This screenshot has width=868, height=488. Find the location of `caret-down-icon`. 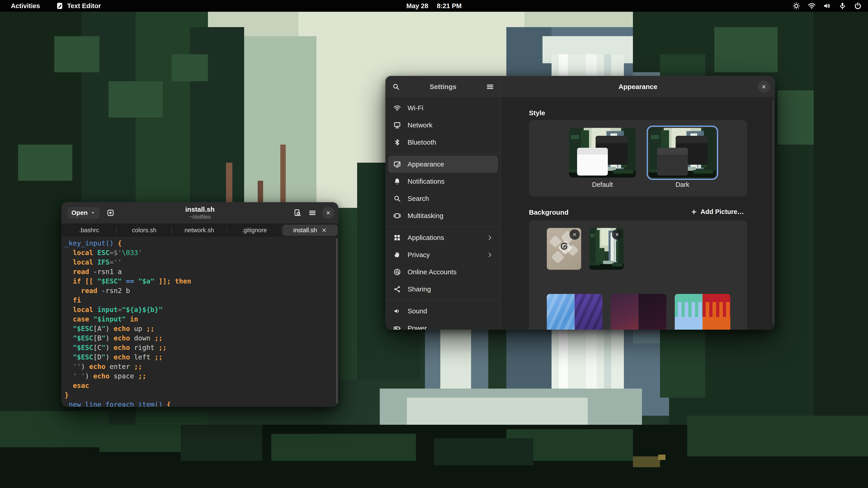

caret-down-icon is located at coordinates (93, 213).